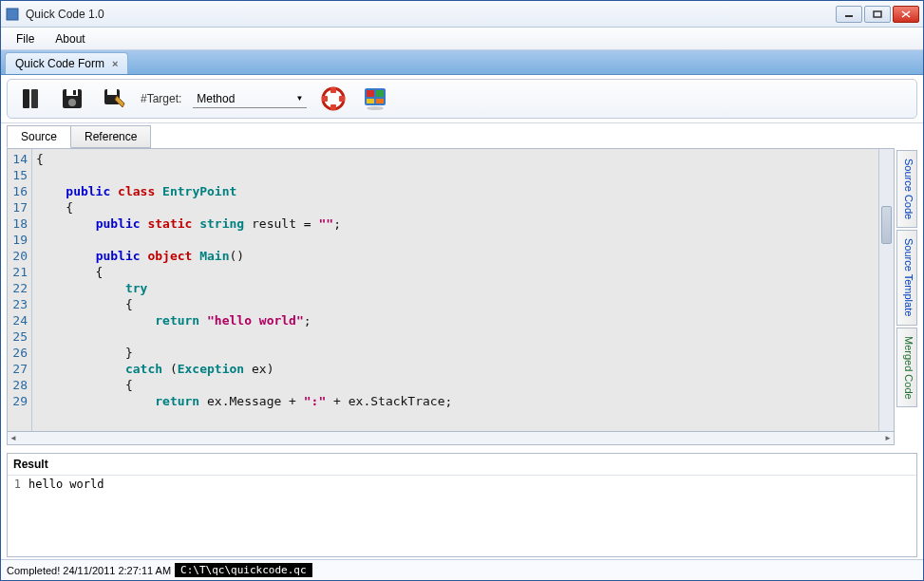 The height and width of the screenshot is (581, 924). What do you see at coordinates (250, 99) in the screenshot?
I see `target-combobox: Method ▼` at bounding box center [250, 99].